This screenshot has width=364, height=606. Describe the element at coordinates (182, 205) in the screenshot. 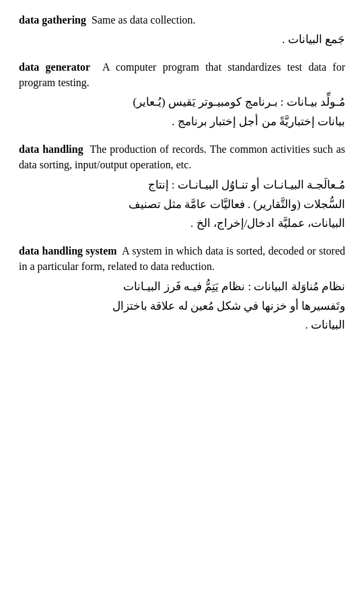

I see `entry-ar-data-handling: مُـعالَجـة البيـانـات أو تنـاوُل البيـان…` at that location.